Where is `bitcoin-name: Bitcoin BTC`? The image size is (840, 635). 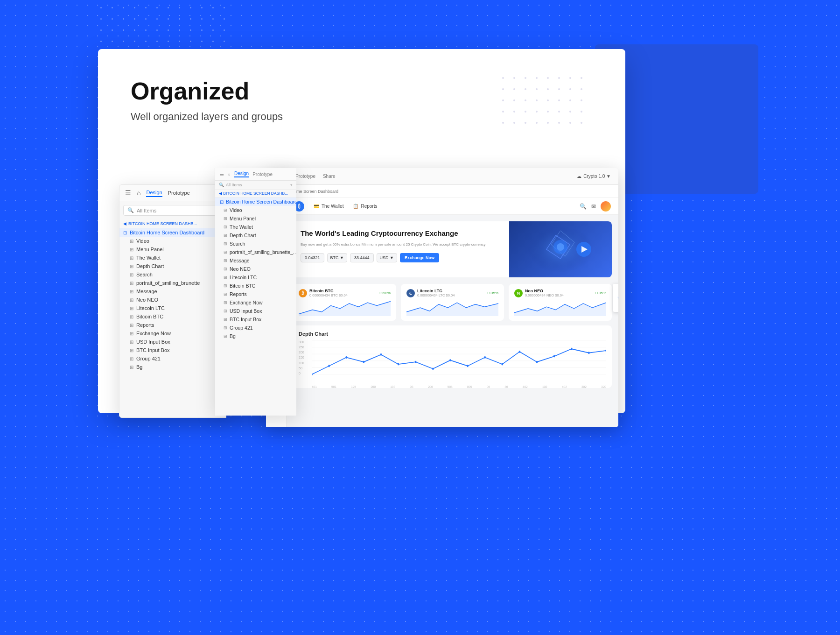 bitcoin-name: Bitcoin BTC is located at coordinates (329, 291).